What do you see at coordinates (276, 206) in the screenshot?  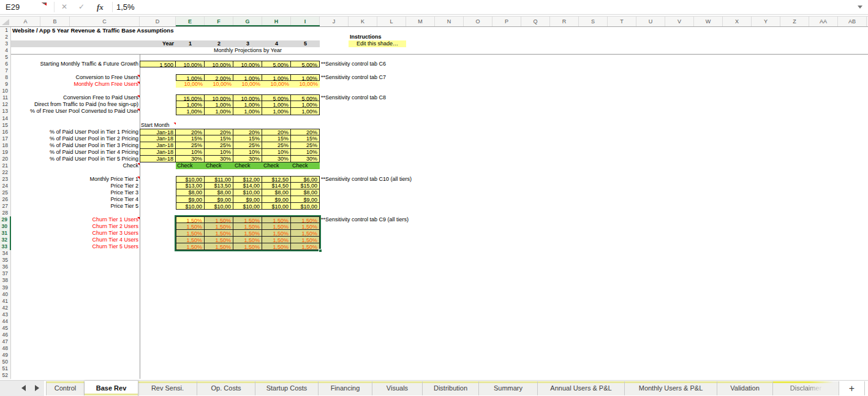 I see `cell-H27: $10,00` at bounding box center [276, 206].